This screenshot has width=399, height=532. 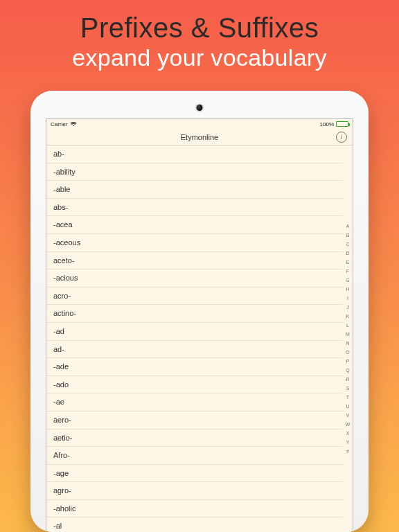 What do you see at coordinates (195, 261) in the screenshot?
I see `list-item: aceto-` at bounding box center [195, 261].